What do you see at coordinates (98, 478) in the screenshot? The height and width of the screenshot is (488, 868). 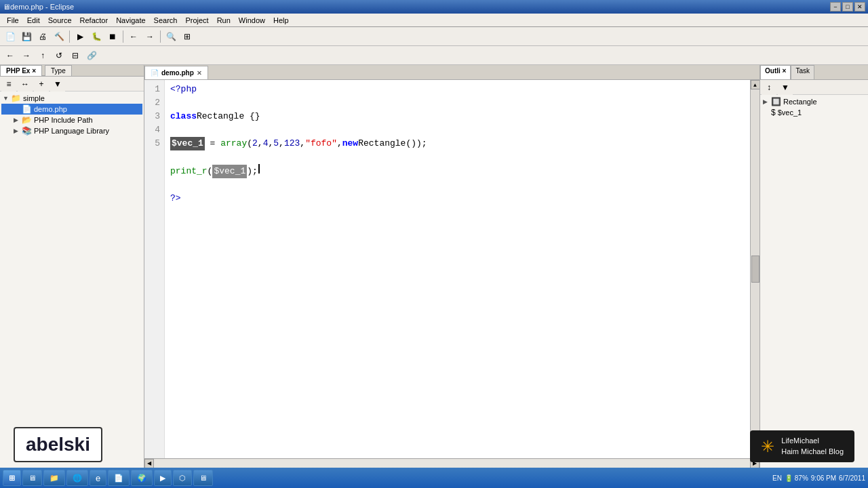 I see `ie-button: e` at bounding box center [98, 478].